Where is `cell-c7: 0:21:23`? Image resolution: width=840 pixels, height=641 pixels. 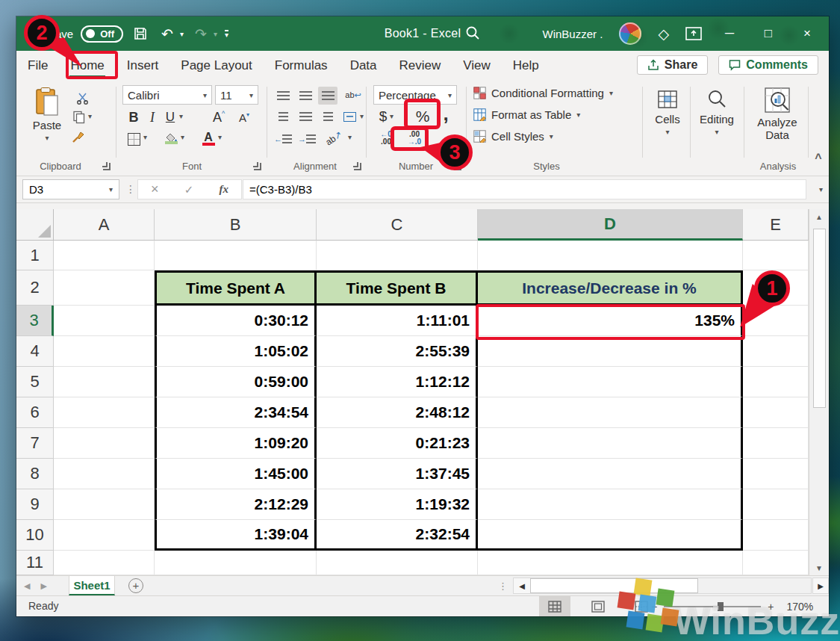 cell-c7: 0:21:23 is located at coordinates (397, 444).